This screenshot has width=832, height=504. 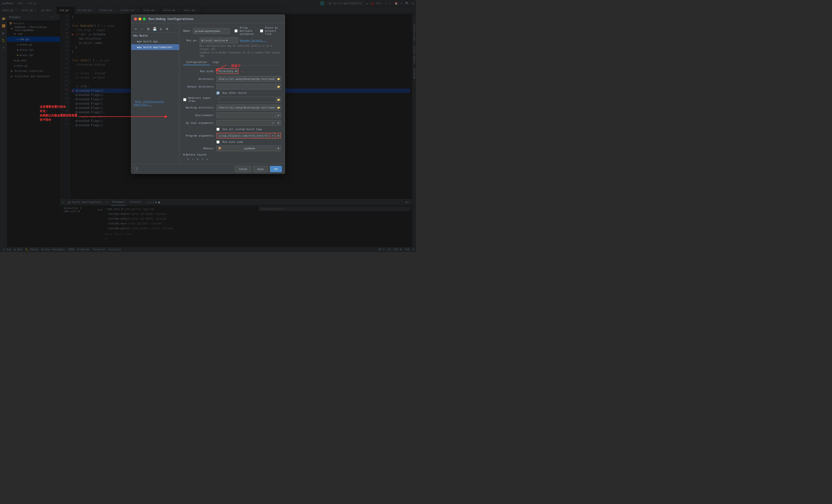 I want to click on before-launch-down-btn: ↓, so click(x=207, y=159).